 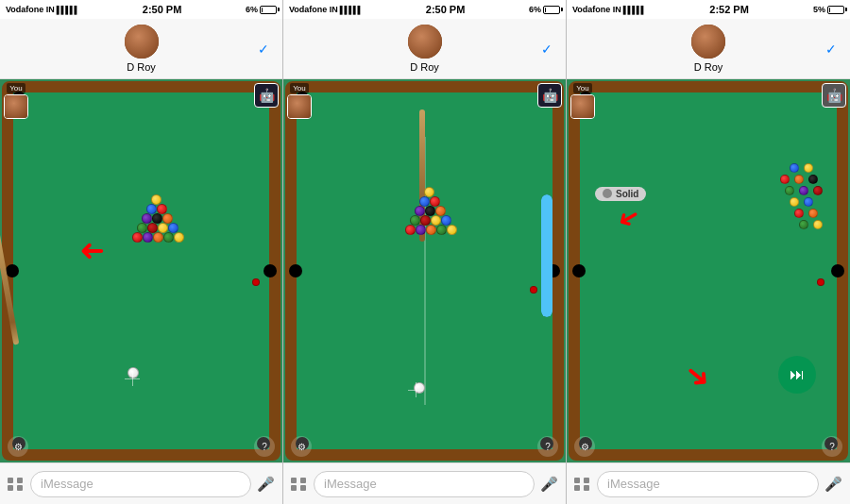 What do you see at coordinates (634, 483) in the screenshot?
I see `imessage-placeholder-3: iMessage` at bounding box center [634, 483].